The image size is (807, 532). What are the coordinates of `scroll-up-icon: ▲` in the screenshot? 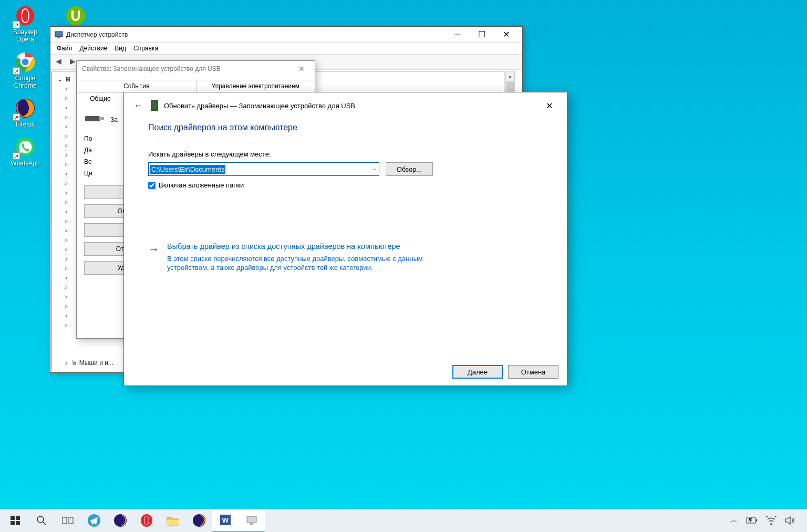 It's located at (510, 76).